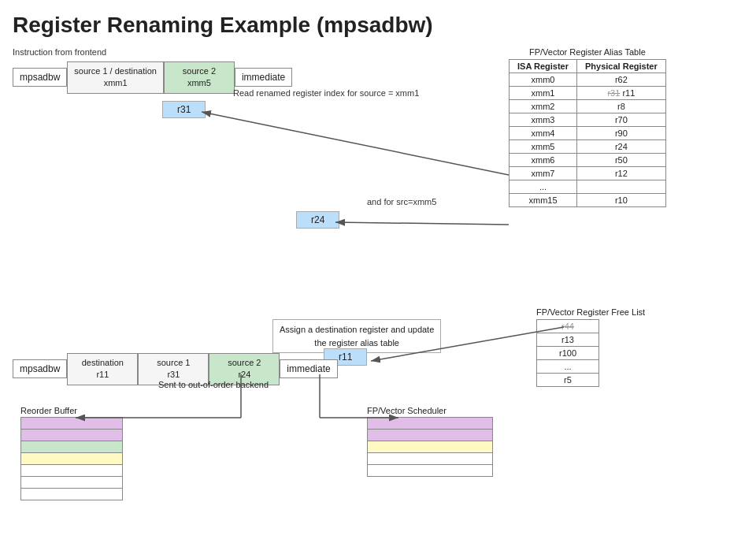 Image resolution: width=756 pixels, height=543 pixels. I want to click on rat-header-isa: ISA Register, so click(543, 66).